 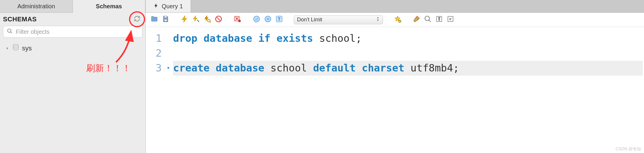 What do you see at coordinates (168, 6) in the screenshot?
I see `tab-query-1: Query 1` at bounding box center [168, 6].